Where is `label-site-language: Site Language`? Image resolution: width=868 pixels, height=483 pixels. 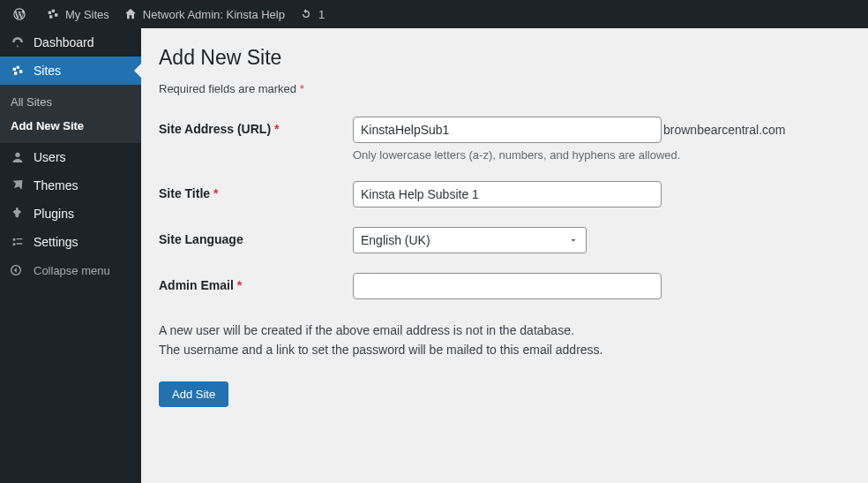
label-site-language: Site Language is located at coordinates (256, 237).